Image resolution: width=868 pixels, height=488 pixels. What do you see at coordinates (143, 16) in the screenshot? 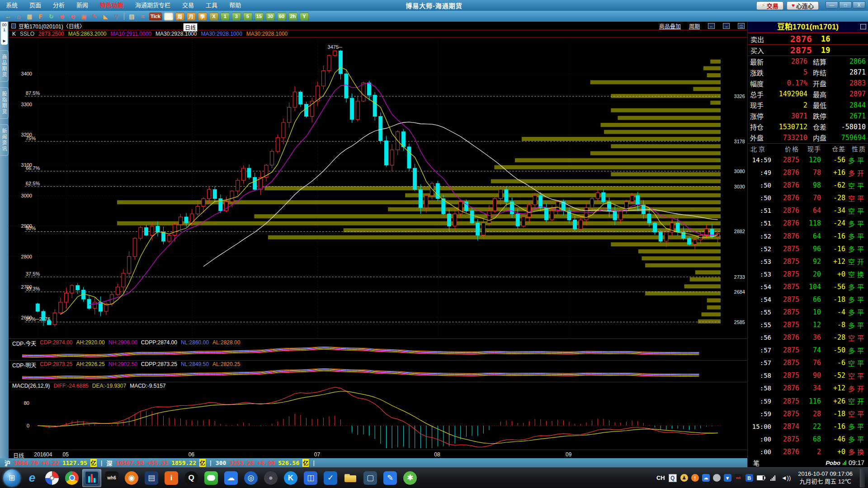
I see `trend-icon: ≈` at bounding box center [143, 16].